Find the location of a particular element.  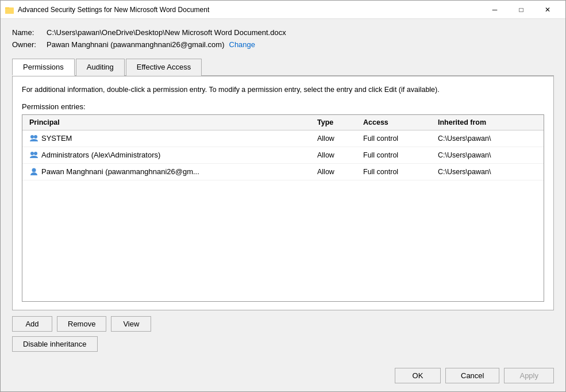

tab-permissions: Permissions is located at coordinates (44, 67).